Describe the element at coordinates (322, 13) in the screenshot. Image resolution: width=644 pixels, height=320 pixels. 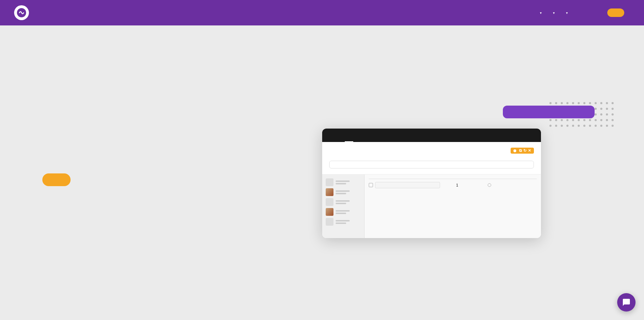
I see `navbar: ▾ ▾ ▾` at that location.